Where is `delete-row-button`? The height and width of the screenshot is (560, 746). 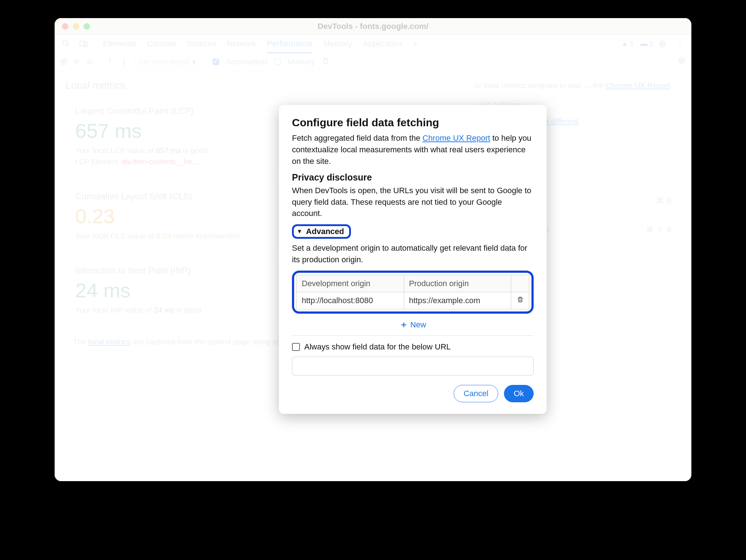
delete-row-button is located at coordinates (520, 301).